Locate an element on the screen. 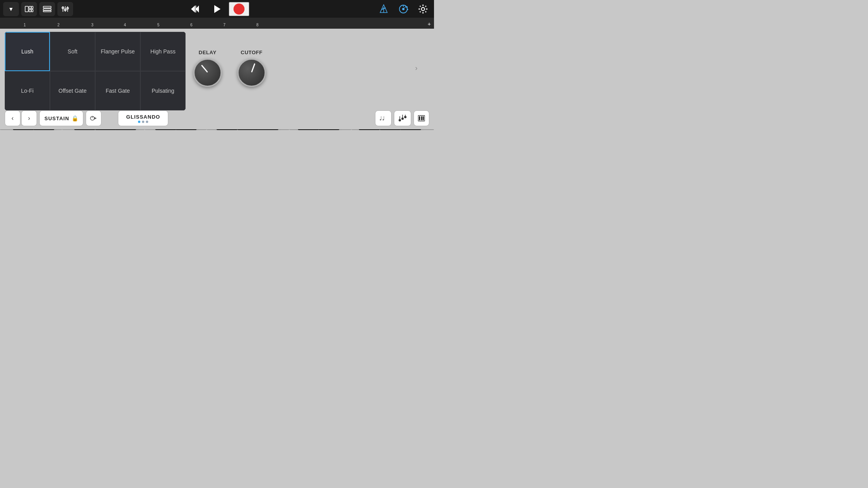 This screenshot has width=868, height=488. ruler-mark-1: 1 is located at coordinates (25, 25).